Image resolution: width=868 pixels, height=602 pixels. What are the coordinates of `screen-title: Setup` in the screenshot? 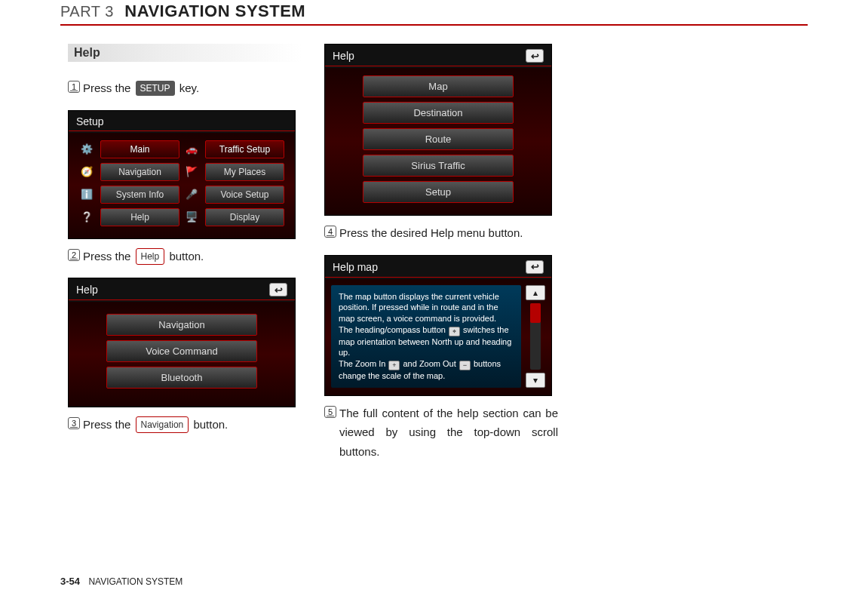 It's located at (90, 121).